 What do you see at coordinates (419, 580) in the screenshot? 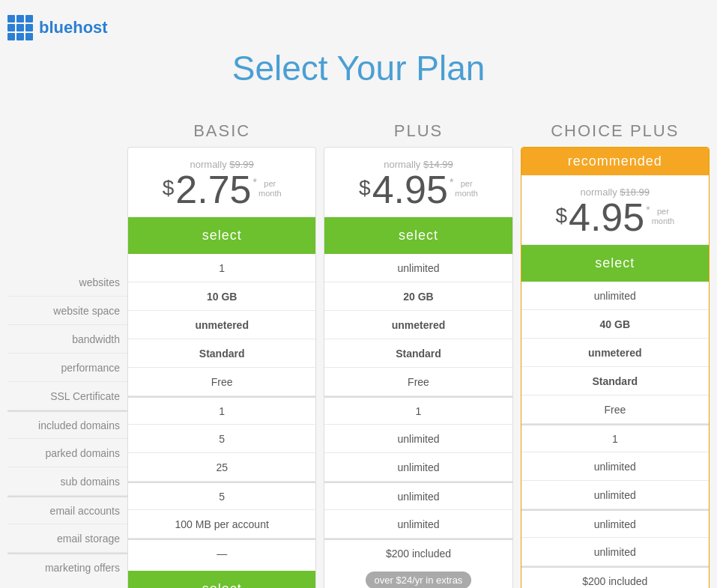
I see `plan-plus-extras-badge: over $24/yr in extras` at bounding box center [419, 580].